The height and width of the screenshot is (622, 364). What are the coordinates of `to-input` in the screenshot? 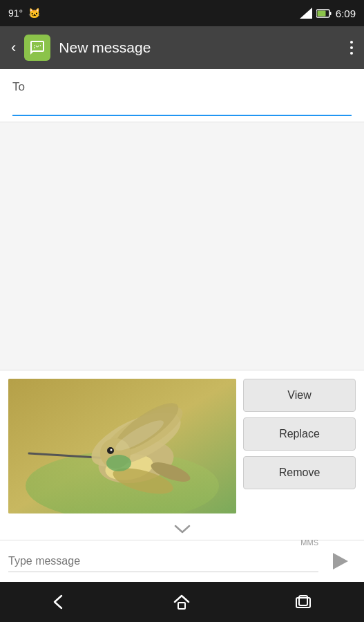 It's located at (182, 106).